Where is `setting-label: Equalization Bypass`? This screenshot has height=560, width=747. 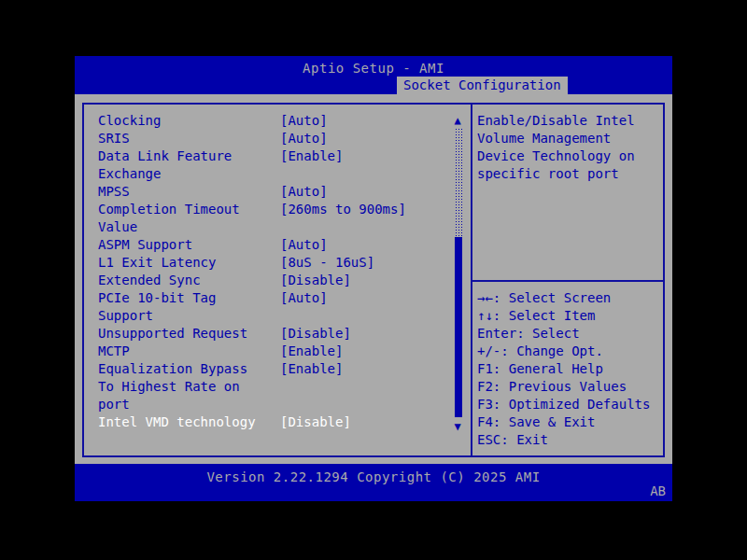 setting-label: Equalization Bypass is located at coordinates (173, 369).